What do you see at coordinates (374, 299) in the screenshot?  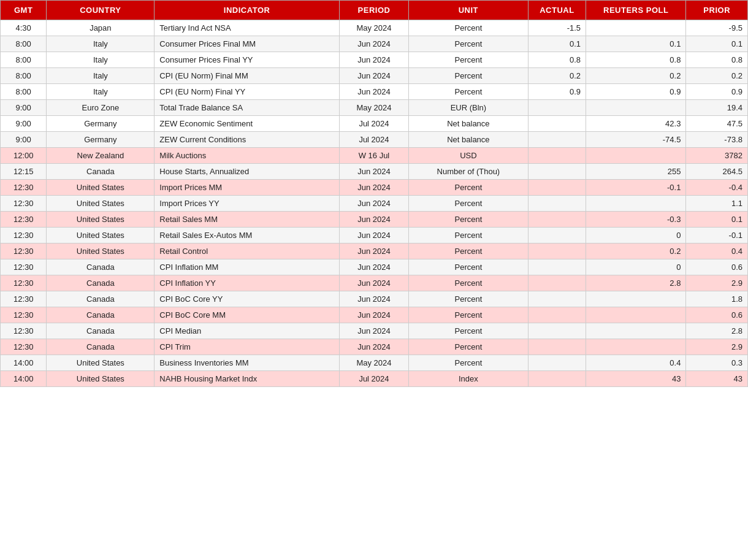 I see `table-row: 12:30CanadaCPI BoC Core YYJun 2024Percen…` at bounding box center [374, 299].